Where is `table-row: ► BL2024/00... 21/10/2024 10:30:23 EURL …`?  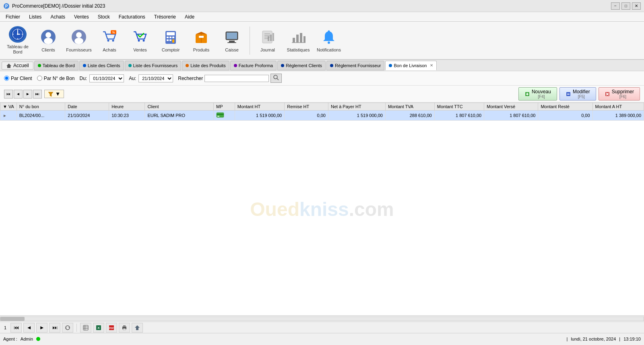
table-row: ► BL2024/00... 21/10/2024 10:30:23 EURL … is located at coordinates (322, 116).